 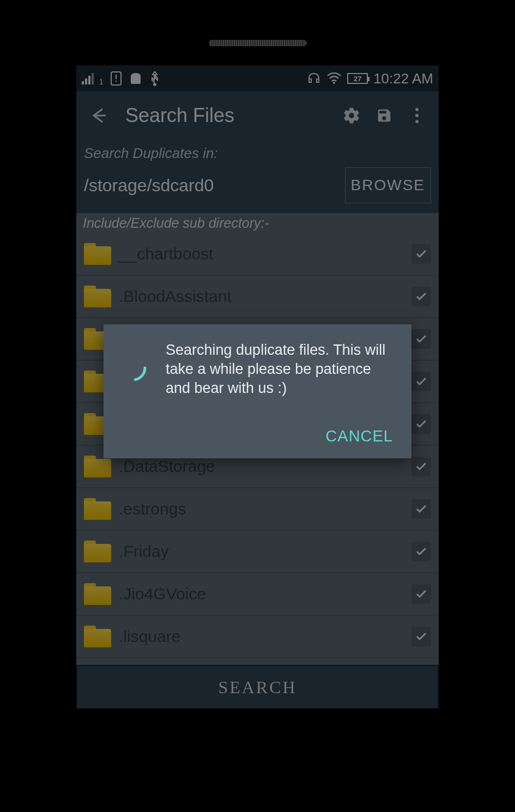 What do you see at coordinates (136, 78) in the screenshot?
I see `android-icon` at bounding box center [136, 78].